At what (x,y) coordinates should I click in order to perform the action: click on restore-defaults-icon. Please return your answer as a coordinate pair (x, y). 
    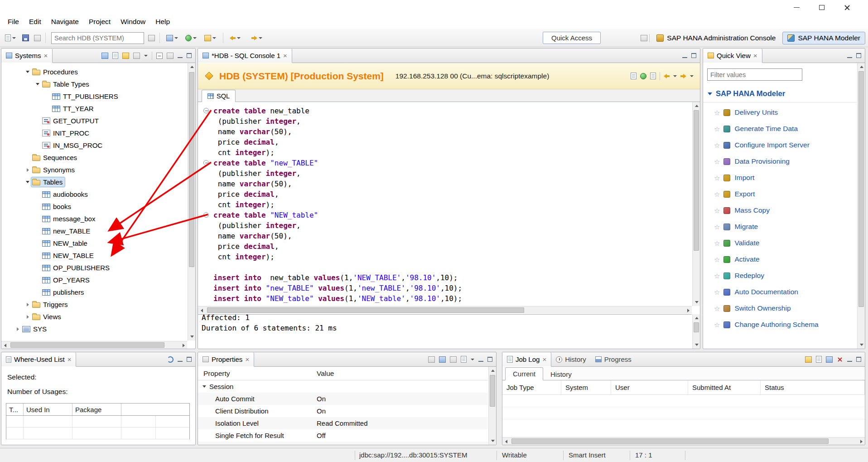
    Looking at the image, I should click on (464, 359).